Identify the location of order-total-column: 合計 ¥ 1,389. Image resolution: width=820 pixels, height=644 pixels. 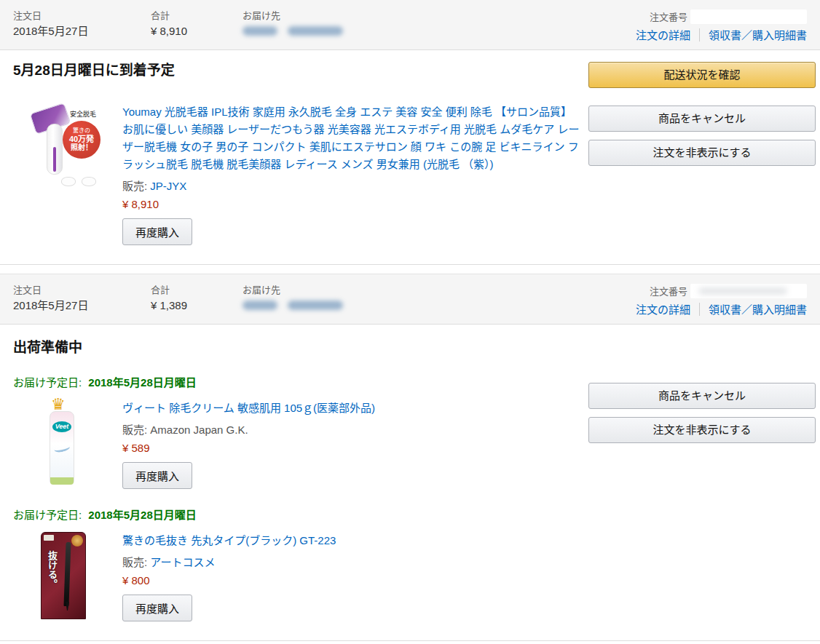
(197, 298).